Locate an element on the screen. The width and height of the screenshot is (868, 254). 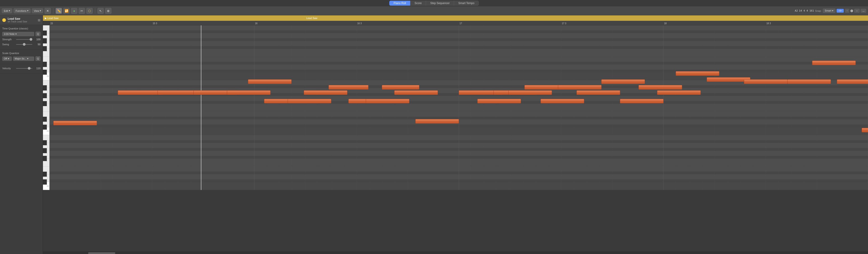
scale-type-select: Major (lo... ▾ is located at coordinates (24, 59).